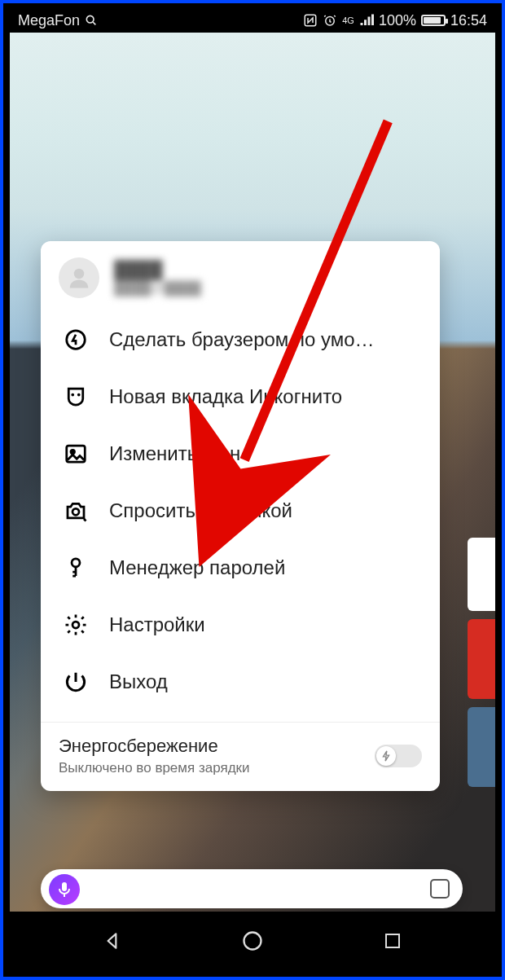 This screenshot has height=980, width=505. Describe the element at coordinates (112, 941) in the screenshot. I see `nav-back-button` at that location.